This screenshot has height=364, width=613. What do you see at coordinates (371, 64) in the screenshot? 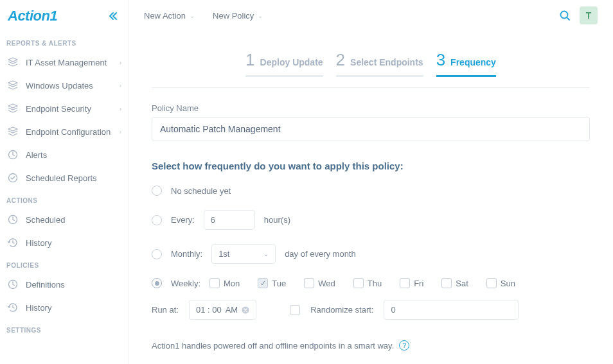
I see `stepper: 1 Deploy Update 2 Select Endpoints 3 Fre…` at bounding box center [371, 64].